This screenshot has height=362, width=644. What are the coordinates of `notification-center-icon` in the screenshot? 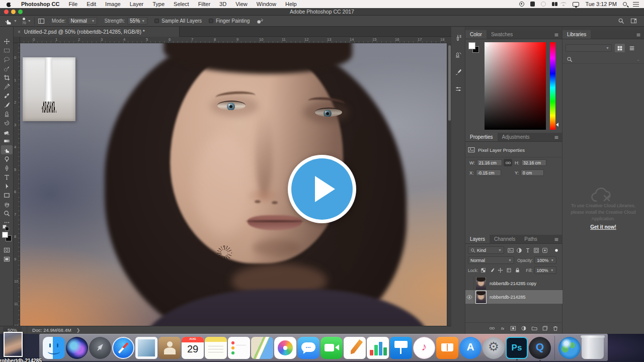 It's located at (636, 4).